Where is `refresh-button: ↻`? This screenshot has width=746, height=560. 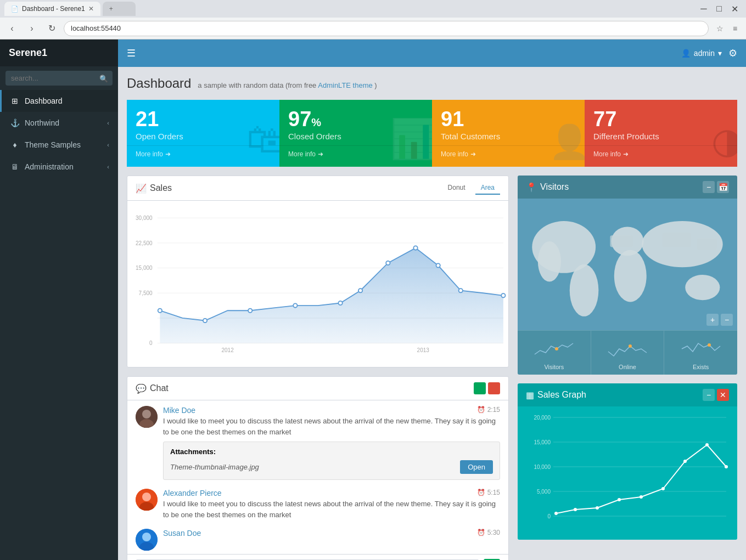
refresh-button: ↻ is located at coordinates (52, 29).